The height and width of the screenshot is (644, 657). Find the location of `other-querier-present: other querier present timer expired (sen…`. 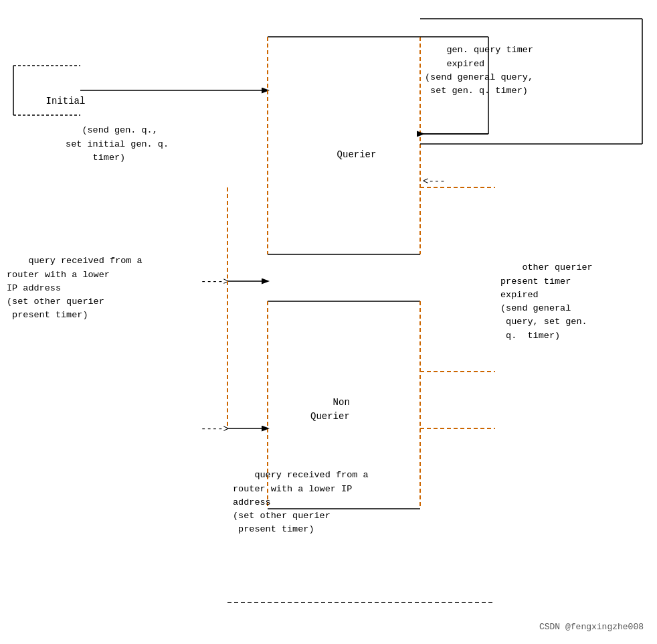

other-querier-present: other querier present timer expired (sen… is located at coordinates (547, 302).